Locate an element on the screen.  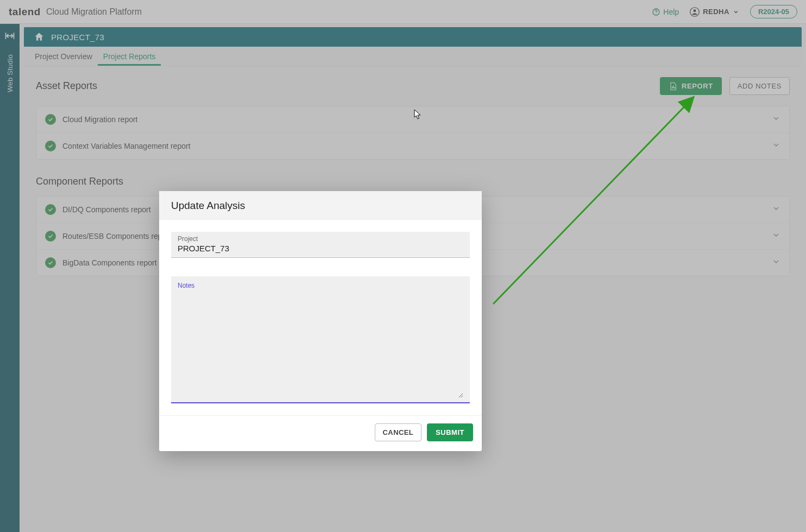
project-field-value: PROJECT_73 is located at coordinates (320, 249).